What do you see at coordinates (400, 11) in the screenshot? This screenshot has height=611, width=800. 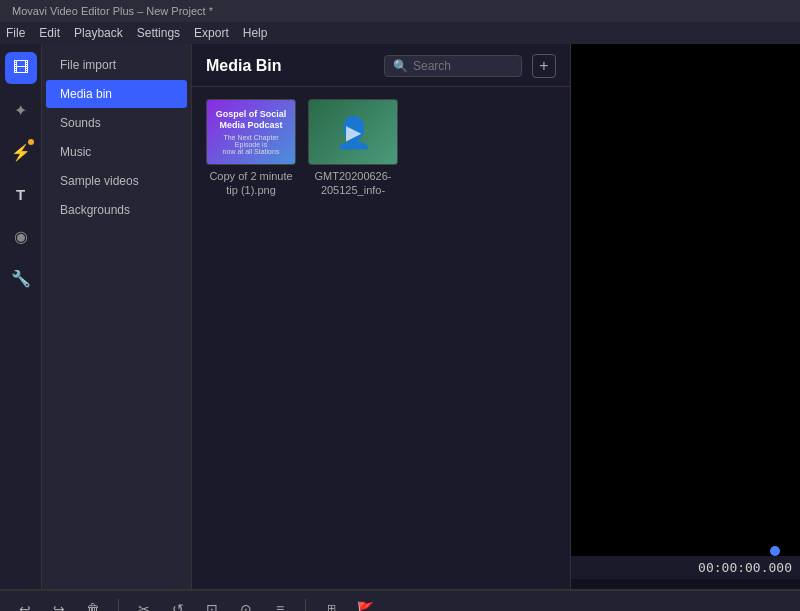 I see `title-bar: Movavi Video Editor Plus – New Project *` at bounding box center [400, 11].